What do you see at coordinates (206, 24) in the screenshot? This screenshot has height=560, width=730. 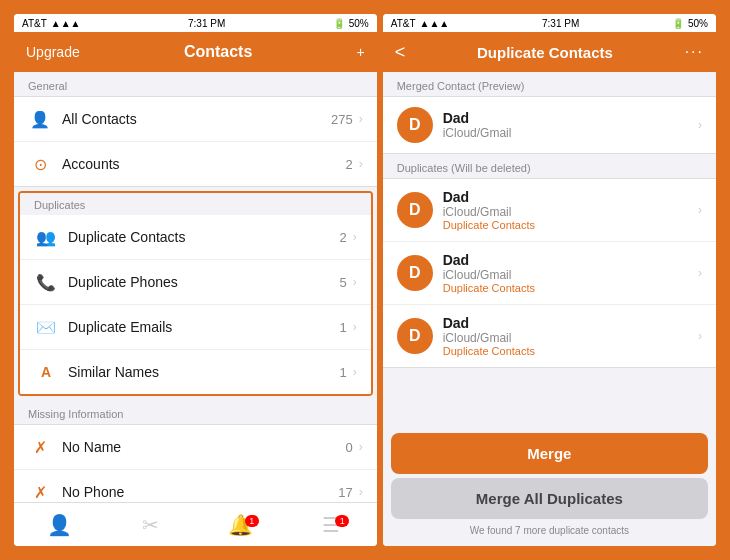 I see `time-left: 7:31 PM` at bounding box center [206, 24].